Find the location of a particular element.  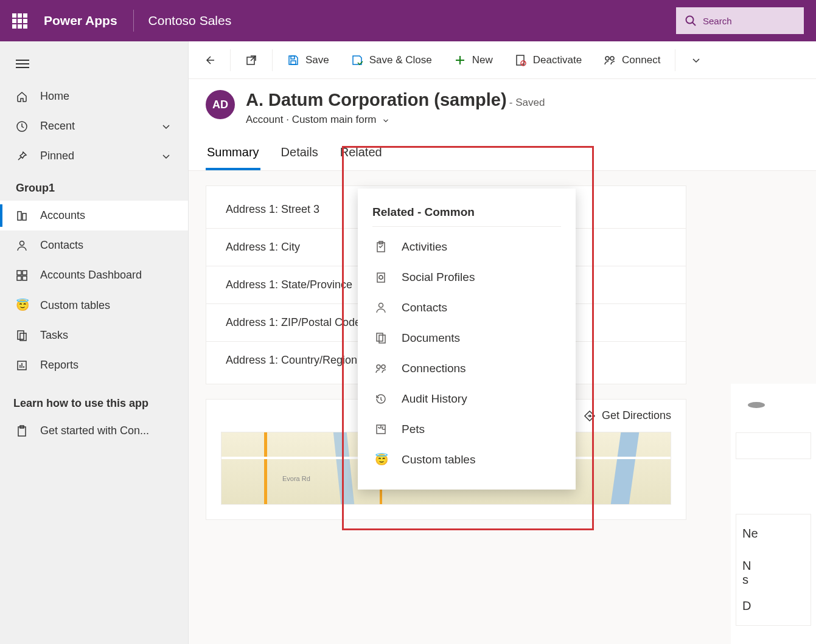

tab-details: Details is located at coordinates (299, 153).